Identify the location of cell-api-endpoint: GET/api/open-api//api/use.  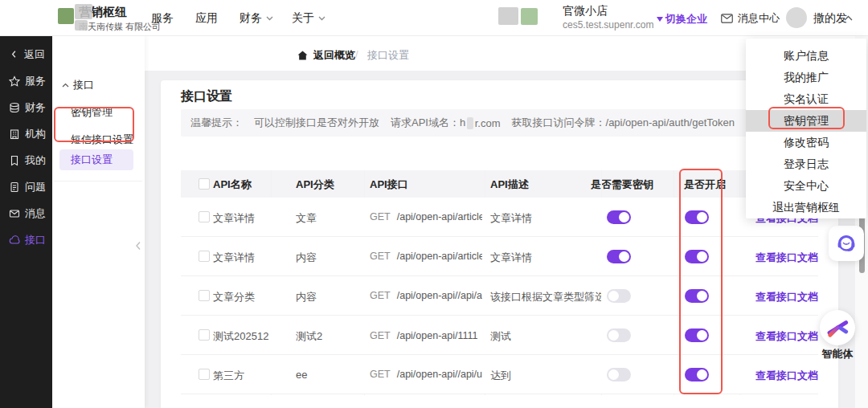
(426, 374).